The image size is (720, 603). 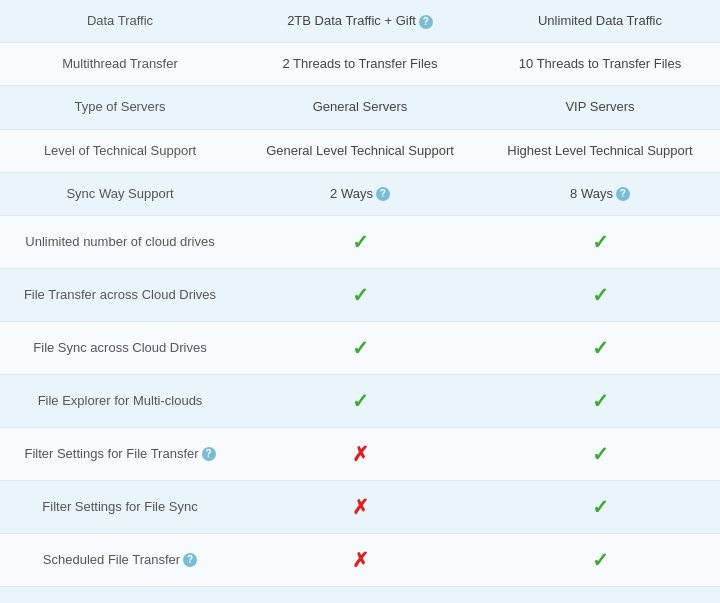 What do you see at coordinates (600, 22) in the screenshot?
I see `plan2-cell: Unlimited Data Traffic` at bounding box center [600, 22].